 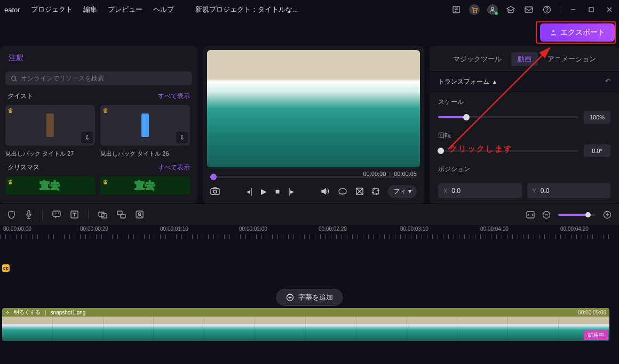 What do you see at coordinates (524, 169) in the screenshot?
I see `position-label: ポジション` at bounding box center [524, 169].